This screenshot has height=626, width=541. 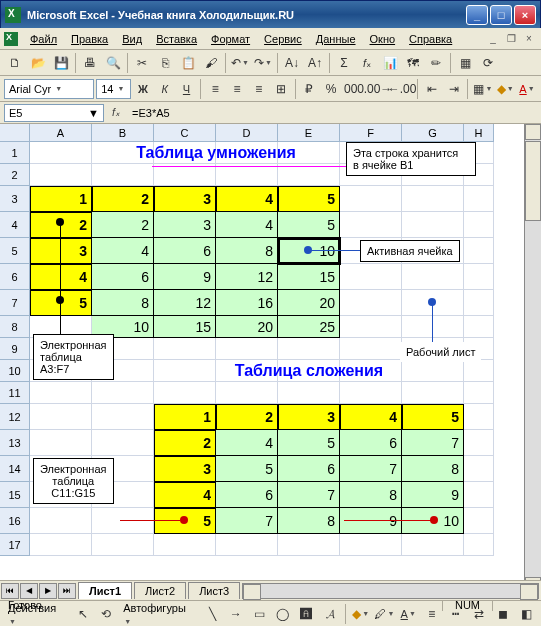 What do you see at coordinates (247, 303) in the screenshot?
I see `cell: 16` at bounding box center [247, 303].